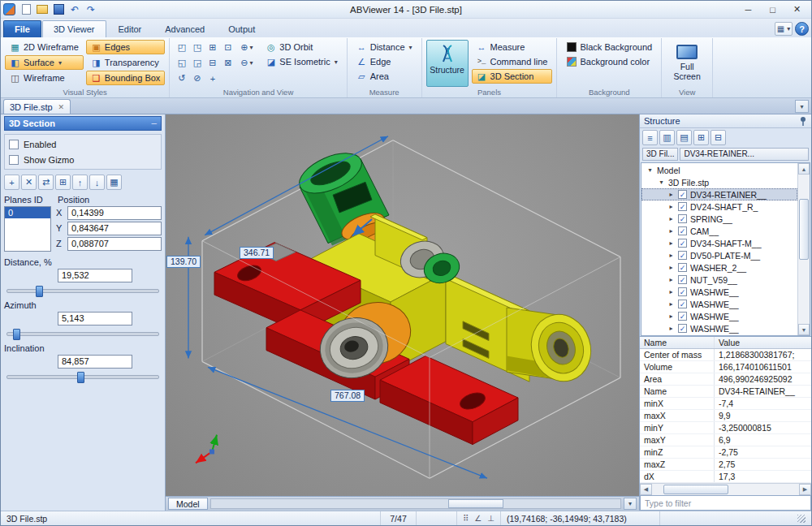 Image resolution: width=812 pixels, height=526 pixels. What do you see at coordinates (447, 63) in the screenshot?
I see `structure-panel-button: Structure` at bounding box center [447, 63].